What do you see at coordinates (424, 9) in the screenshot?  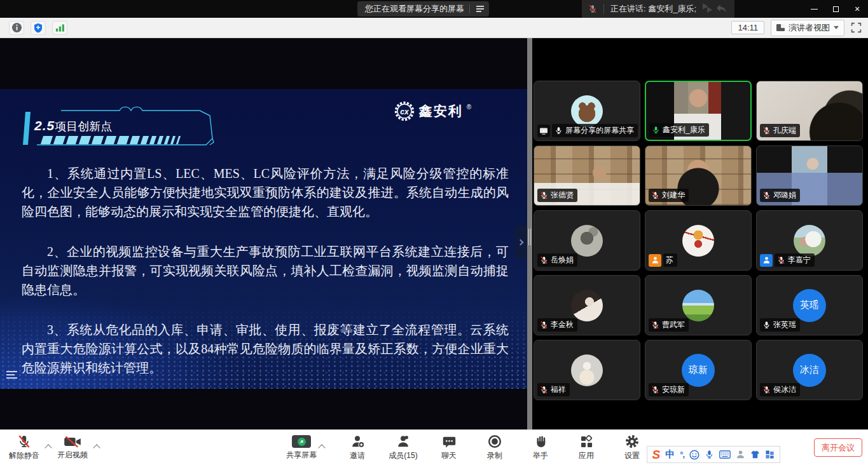 I see `watching-screen-share-pill: 您正在观看屏幕分享的屏幕` at bounding box center [424, 9].